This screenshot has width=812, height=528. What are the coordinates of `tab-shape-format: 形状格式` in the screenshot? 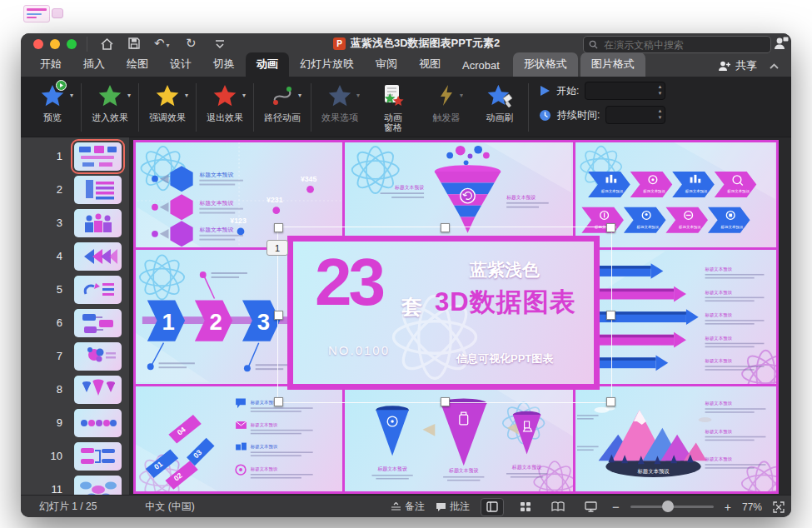 It's located at (545, 65).